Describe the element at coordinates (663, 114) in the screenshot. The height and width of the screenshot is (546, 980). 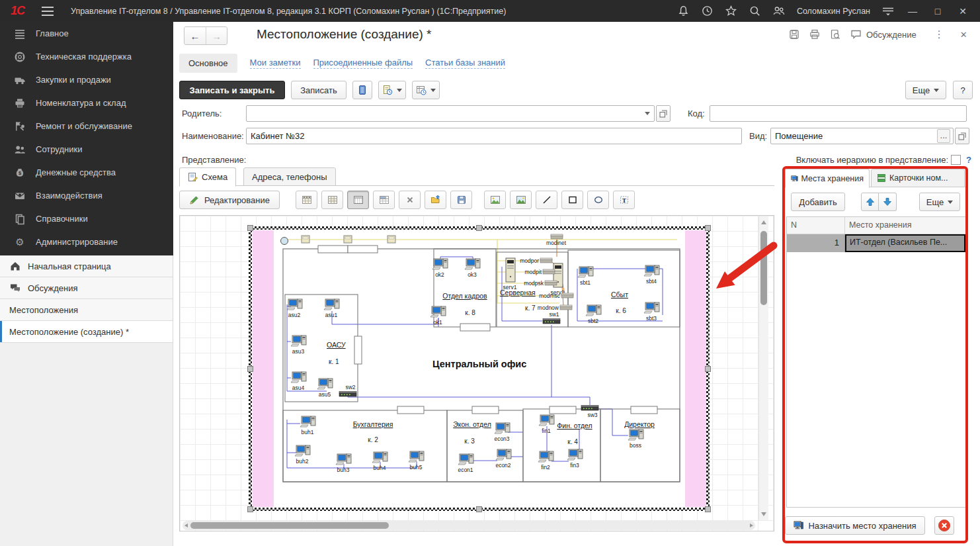
I see `parent-open-icon` at that location.